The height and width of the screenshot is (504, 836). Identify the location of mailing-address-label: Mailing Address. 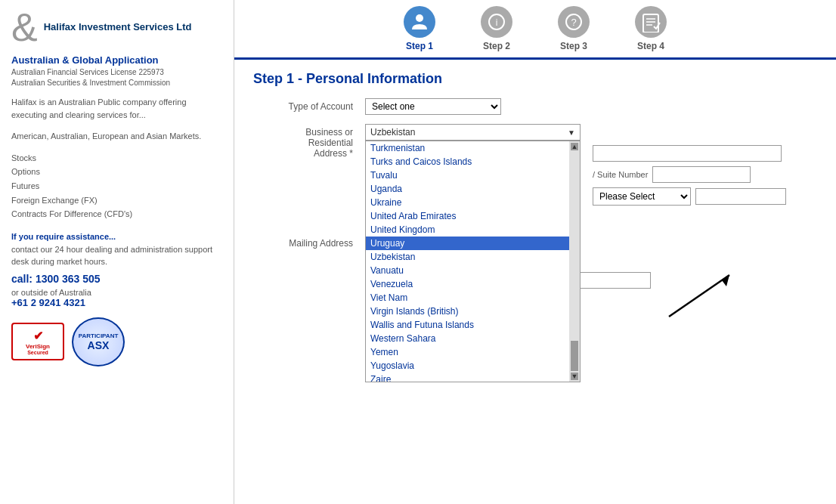
(306, 242).